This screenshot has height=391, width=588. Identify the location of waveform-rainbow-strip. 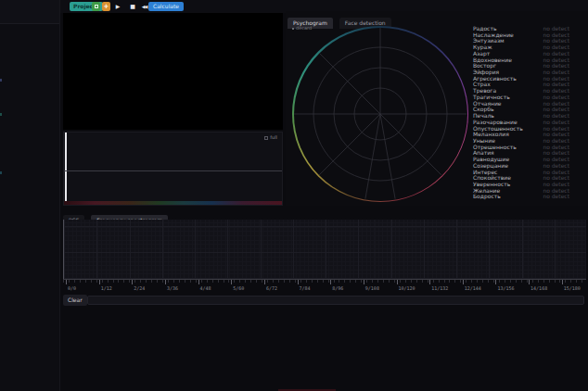
(173, 203).